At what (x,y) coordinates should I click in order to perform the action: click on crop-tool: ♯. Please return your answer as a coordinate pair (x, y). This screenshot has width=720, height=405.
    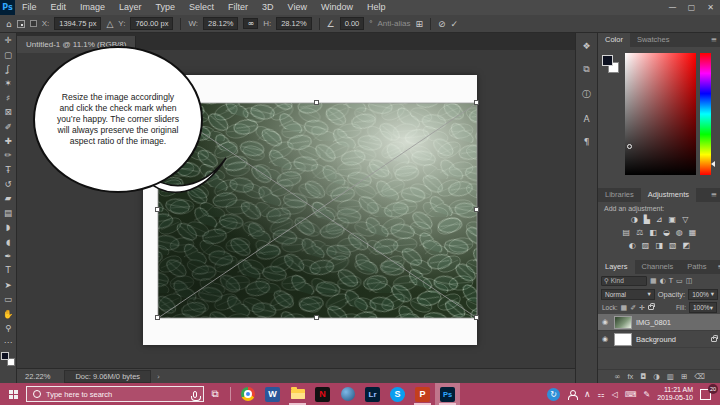
    Looking at the image, I should click on (8, 98).